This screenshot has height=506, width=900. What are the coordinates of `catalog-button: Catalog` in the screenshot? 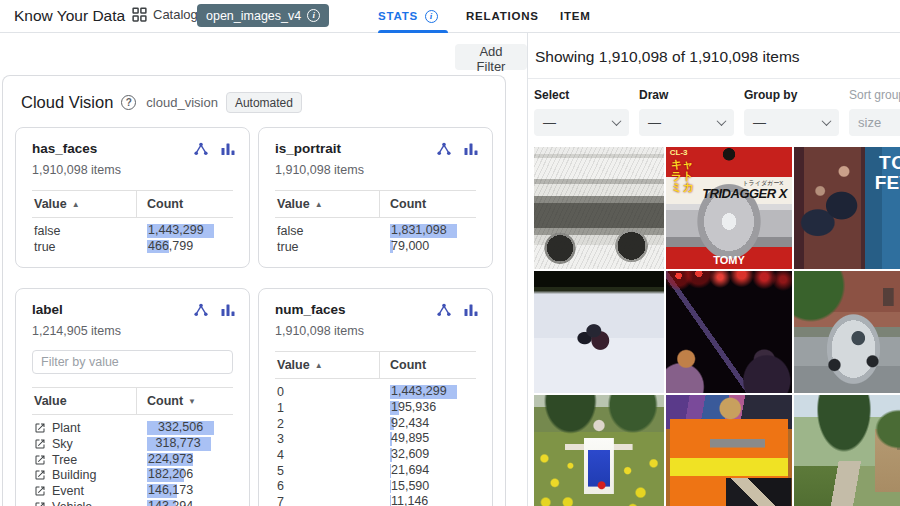 It's located at (165, 14).